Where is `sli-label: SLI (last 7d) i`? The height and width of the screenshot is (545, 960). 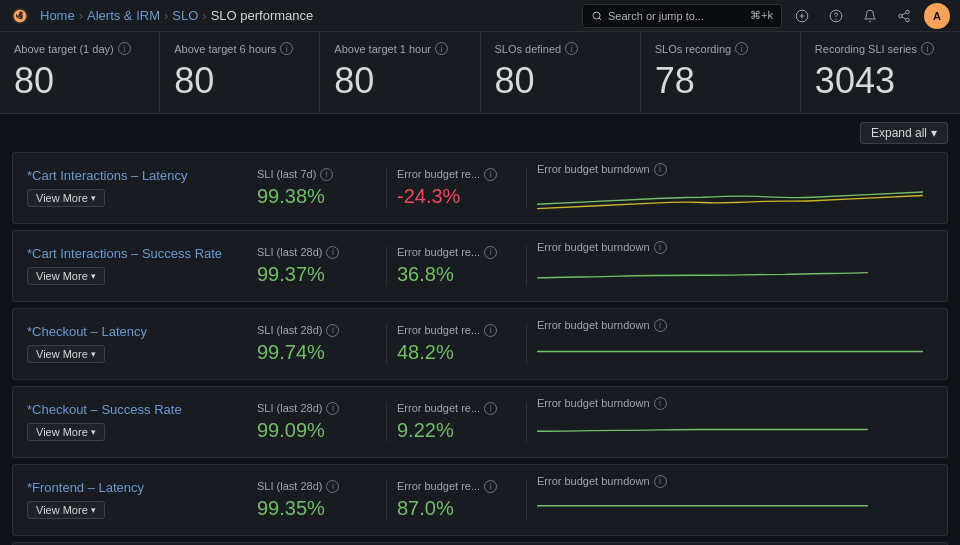
sli-label: SLI (last 7d) i is located at coordinates (316, 174).